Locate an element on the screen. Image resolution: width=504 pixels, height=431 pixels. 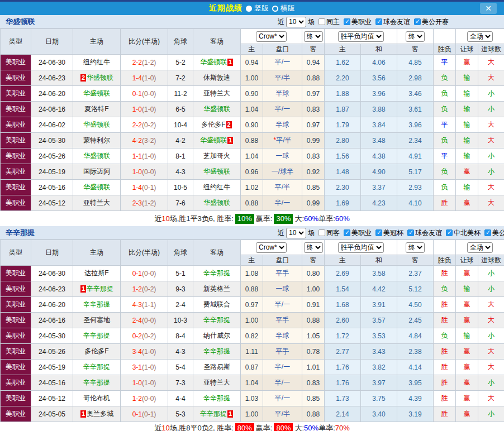
score-cell: 3-1(1-0) is located at coordinates (144, 367).